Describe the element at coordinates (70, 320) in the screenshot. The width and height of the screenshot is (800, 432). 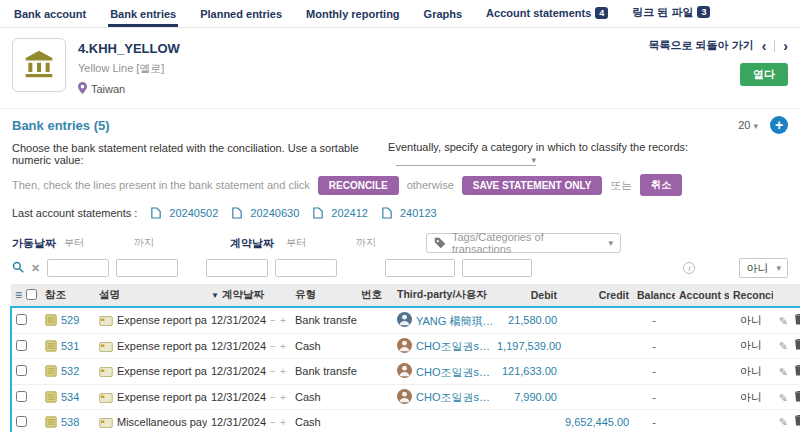
I see `entry-ref-link: 529` at that location.